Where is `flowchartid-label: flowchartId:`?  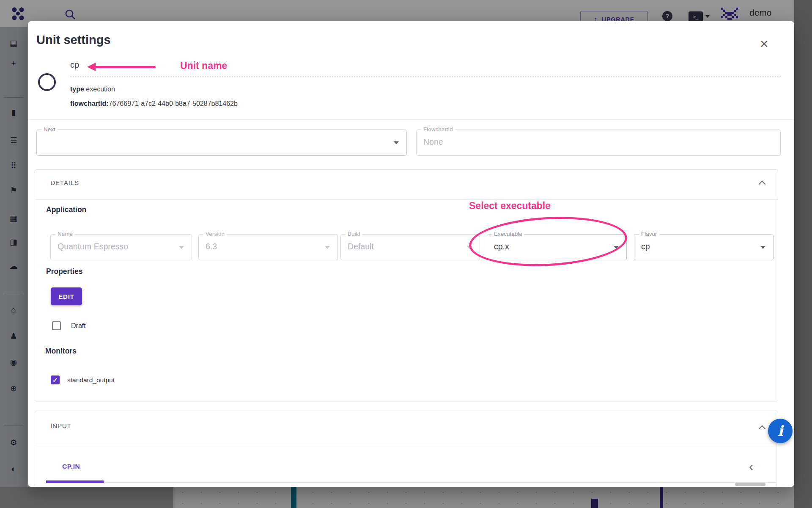
flowchartid-label: flowchartId: is located at coordinates (90, 103).